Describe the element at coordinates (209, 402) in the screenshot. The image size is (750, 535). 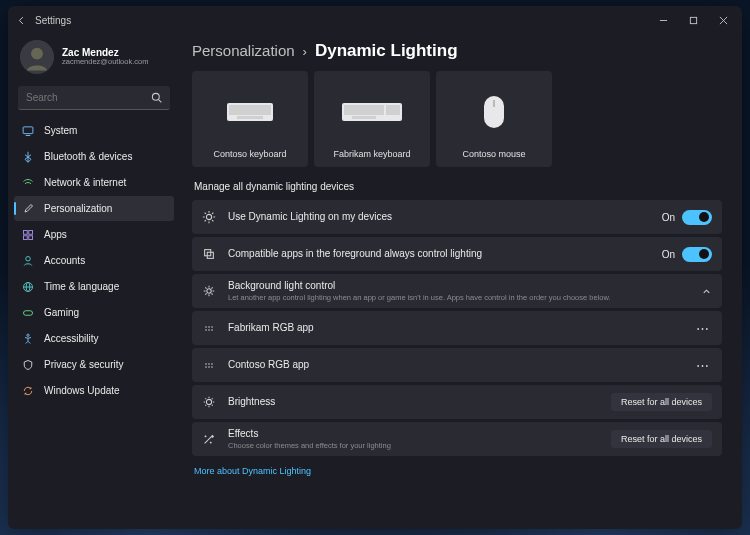
I see `brightness-icon` at that location.